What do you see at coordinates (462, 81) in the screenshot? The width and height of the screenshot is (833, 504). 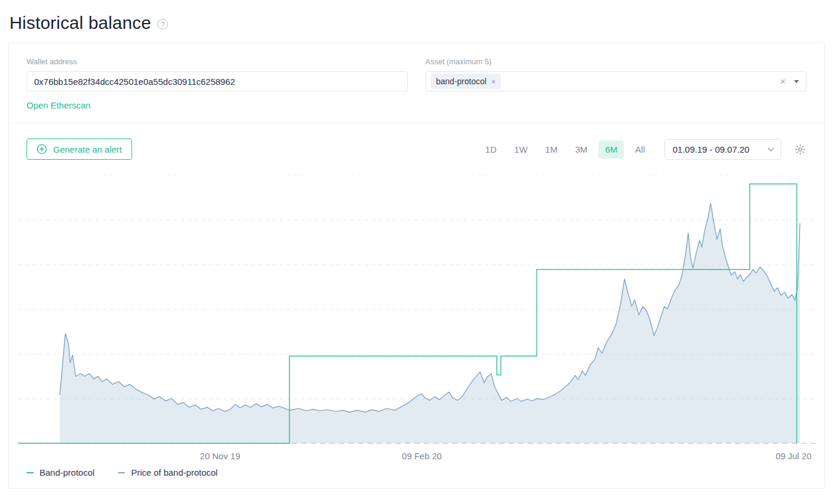 I see `asset-chip-label: band-protocol` at bounding box center [462, 81].